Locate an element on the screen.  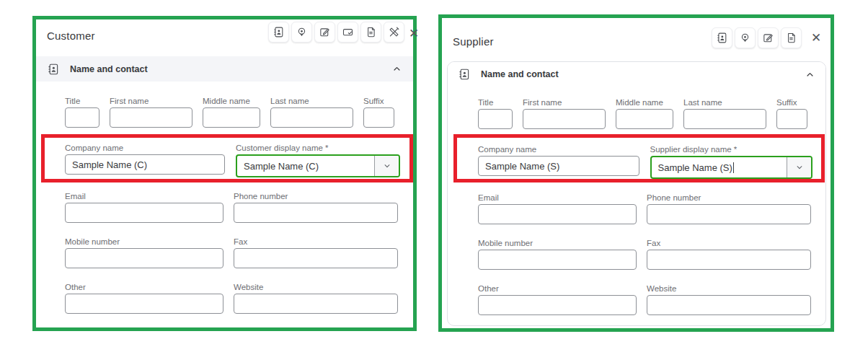
field-mobile: Mobile number is located at coordinates (144, 252).